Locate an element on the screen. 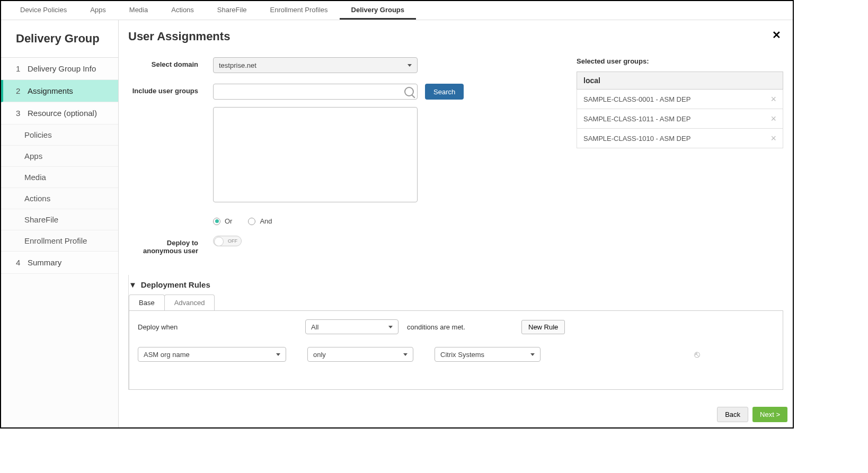 This screenshot has width=868, height=473. sidebar-title: Delivery Group is located at coordinates (59, 39).